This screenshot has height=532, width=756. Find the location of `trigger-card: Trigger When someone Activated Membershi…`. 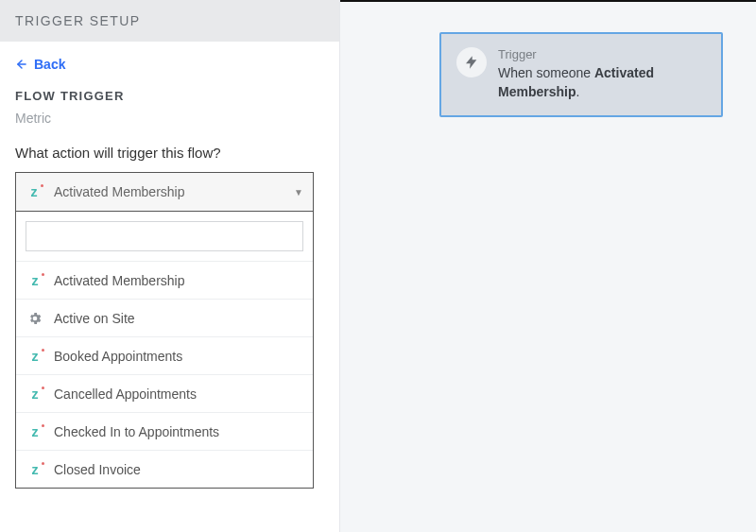

trigger-card: Trigger When someone Activated Membershi… is located at coordinates (581, 75).